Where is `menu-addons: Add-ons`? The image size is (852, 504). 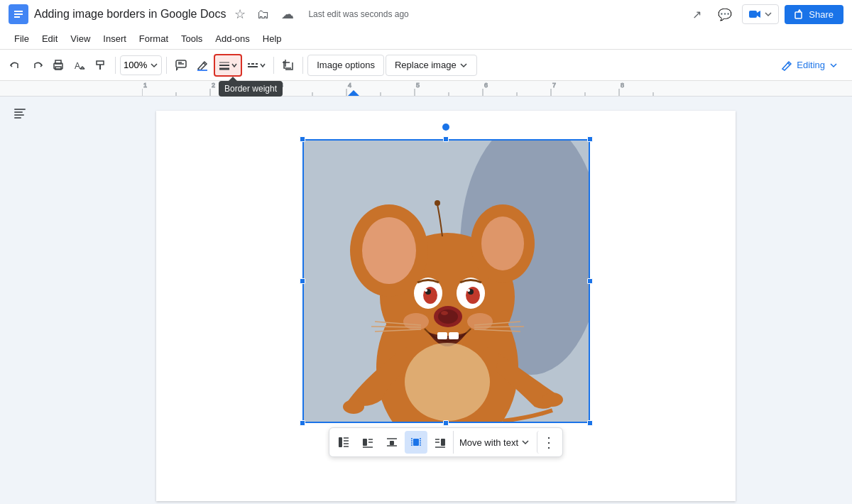
menu-addons: Add-ons is located at coordinates (232, 38).